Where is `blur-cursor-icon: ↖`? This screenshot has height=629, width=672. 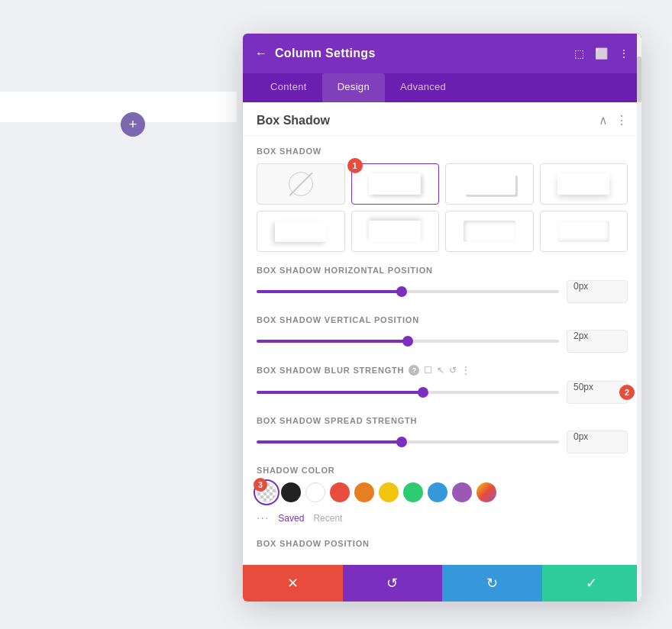
blur-cursor-icon: ↖ is located at coordinates (441, 370).